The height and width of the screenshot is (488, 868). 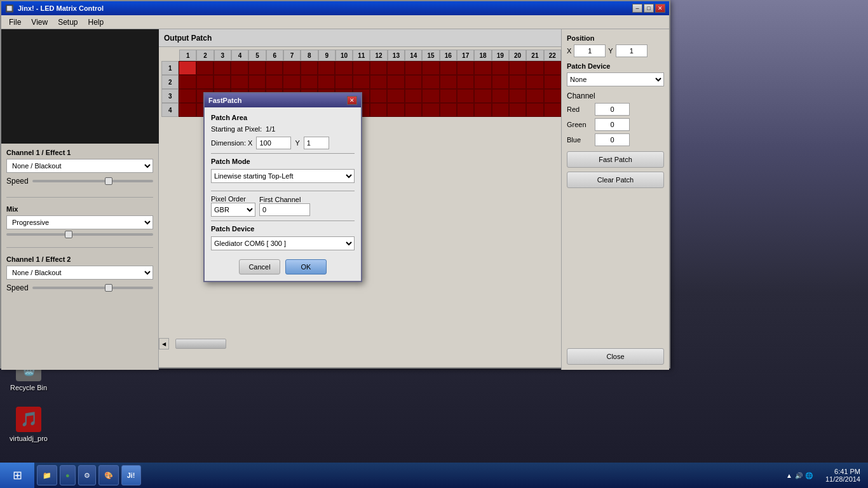 I want to click on app3-icon: ⚙, so click(x=87, y=475).